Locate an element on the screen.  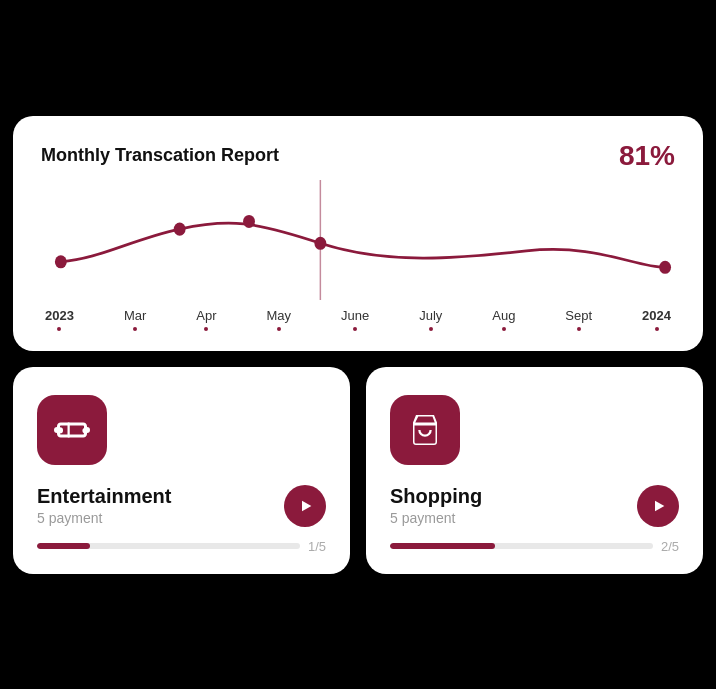
shopping-info: Shopping 5 payment is located at coordinates (534, 506).